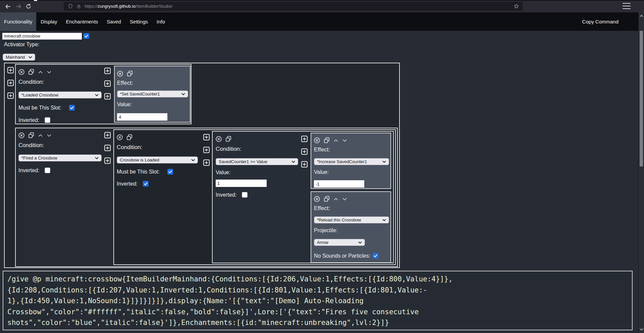 The width and height of the screenshot is (644, 333). Describe the element at coordinates (352, 161) in the screenshot. I see `effect-select: *Increase SavedCounter1` at that location.